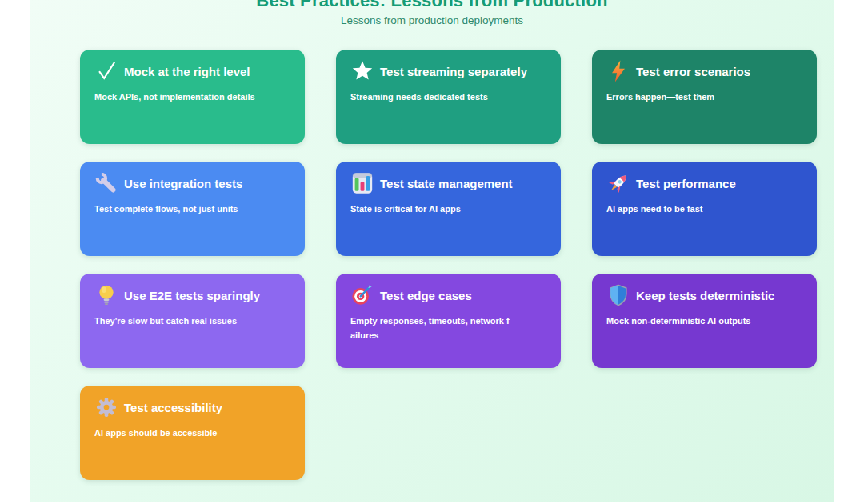 The image size is (864, 504). I want to click on card-header: Test streaming separately, so click(448, 71).